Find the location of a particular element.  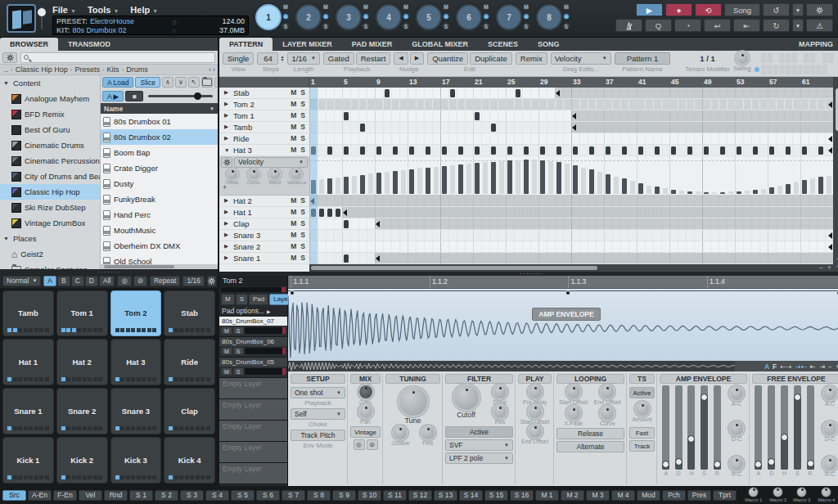

file-item: Old School is located at coordinates (159, 259).